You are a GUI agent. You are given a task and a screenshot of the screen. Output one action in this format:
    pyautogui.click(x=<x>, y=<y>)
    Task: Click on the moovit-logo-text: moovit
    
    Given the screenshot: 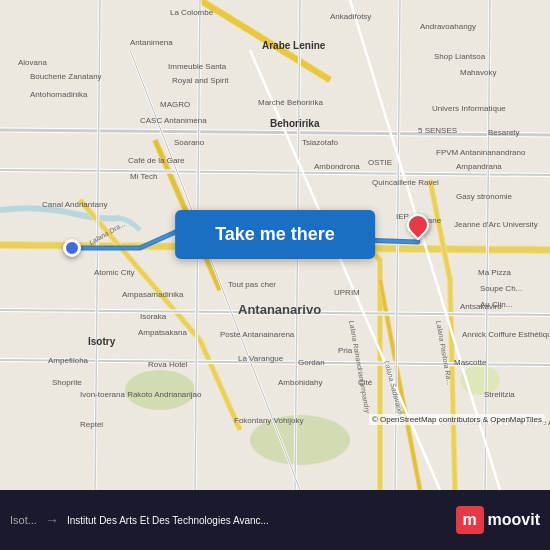 What is the action you would take?
    pyautogui.click(x=514, y=520)
    